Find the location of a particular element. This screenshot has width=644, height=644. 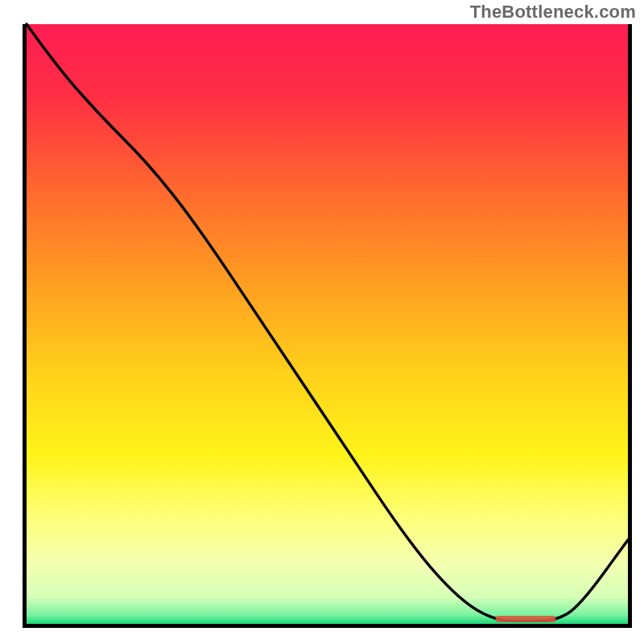

watermark-text: TheBottleneck.com is located at coordinates (553, 12).